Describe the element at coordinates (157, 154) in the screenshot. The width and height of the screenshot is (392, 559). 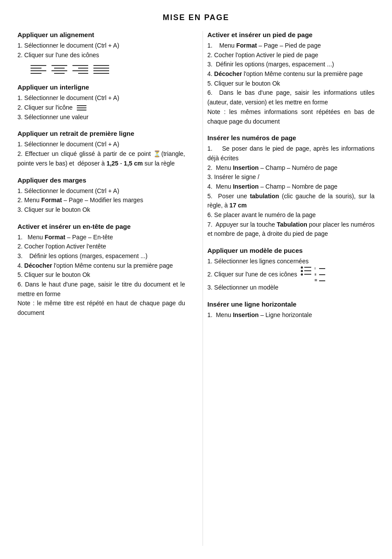
I see `hourglass-icon: ⏳` at that location.